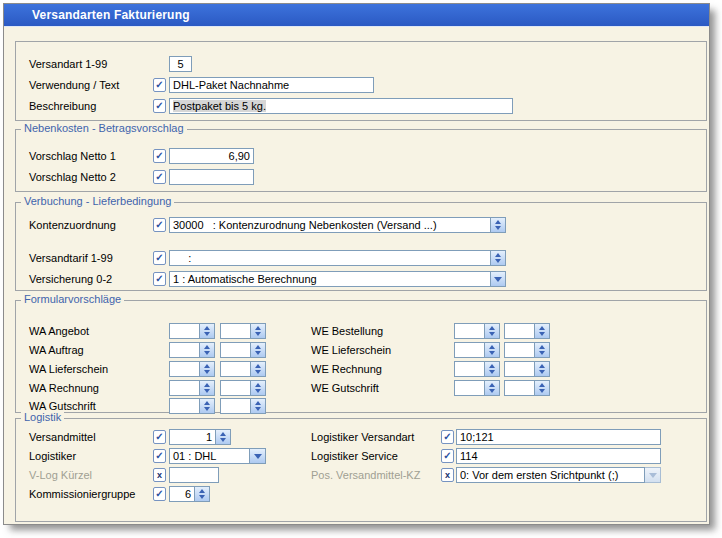 The image size is (722, 538). What do you see at coordinates (64, 388) in the screenshot?
I see `wa-rechnung-label: WA Rechnung` at bounding box center [64, 388].